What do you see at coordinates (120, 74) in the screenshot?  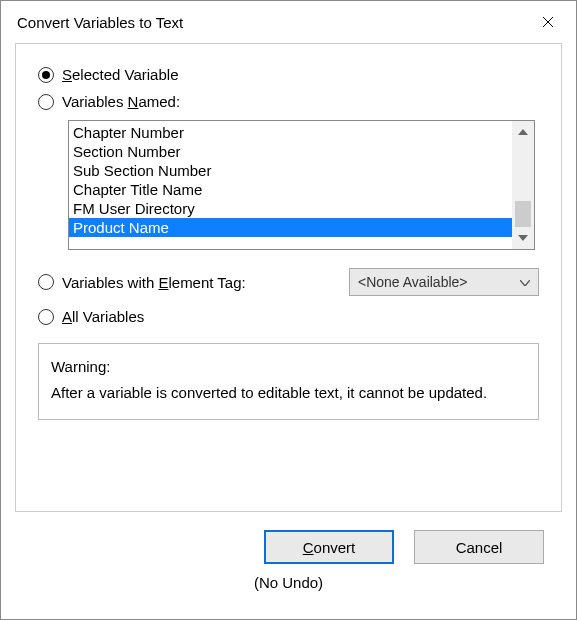 I see `option-label: Selected Variable` at bounding box center [120, 74].